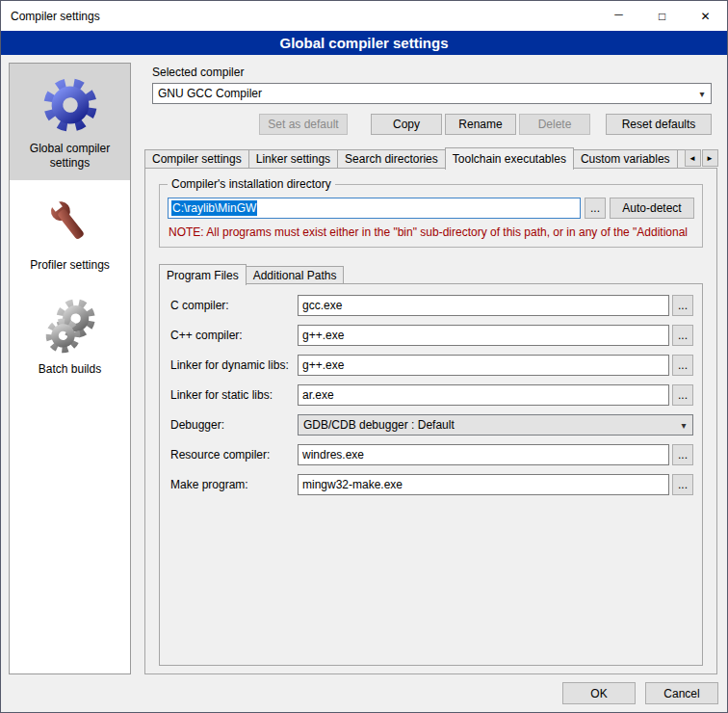 This screenshot has height=713, width=728. Describe the element at coordinates (431, 305) in the screenshot. I see `field-row-c-compiler: C compiler: ...` at that location.